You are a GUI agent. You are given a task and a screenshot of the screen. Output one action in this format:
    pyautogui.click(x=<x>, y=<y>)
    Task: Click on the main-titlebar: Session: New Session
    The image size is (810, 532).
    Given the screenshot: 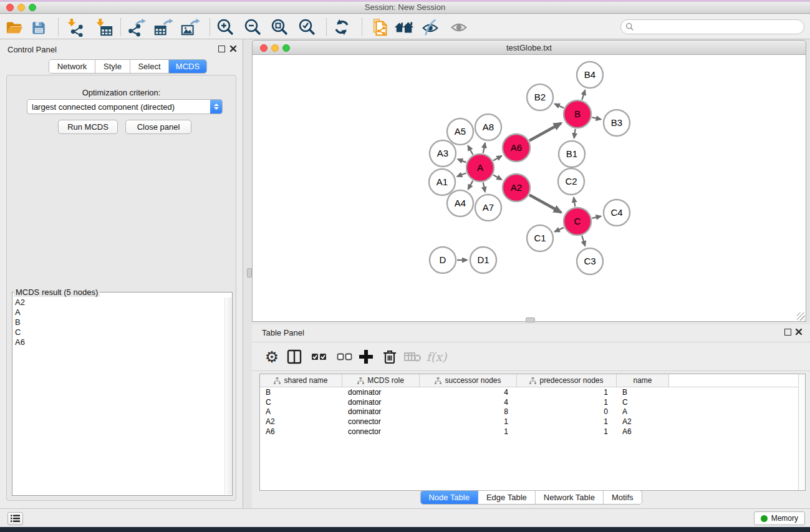 What is the action you would take?
    pyautogui.click(x=405, y=7)
    